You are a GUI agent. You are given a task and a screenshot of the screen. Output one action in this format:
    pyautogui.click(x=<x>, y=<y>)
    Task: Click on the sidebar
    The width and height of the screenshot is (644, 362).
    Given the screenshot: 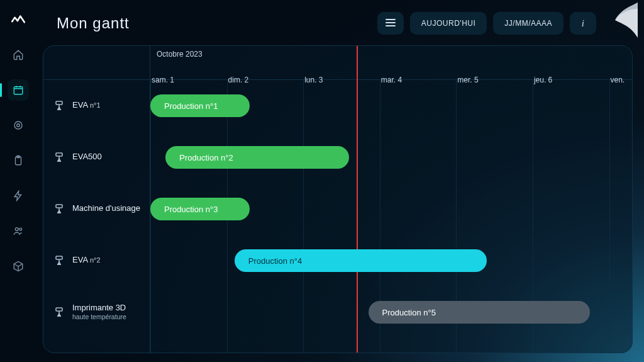 What is the action you would take?
    pyautogui.click(x=18, y=181)
    